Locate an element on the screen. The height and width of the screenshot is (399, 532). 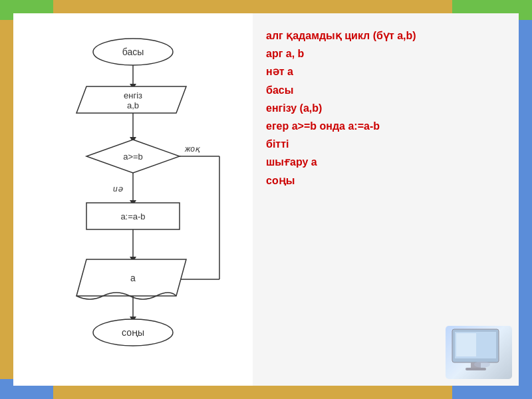
code-line-4: басы is located at coordinates (386, 90).